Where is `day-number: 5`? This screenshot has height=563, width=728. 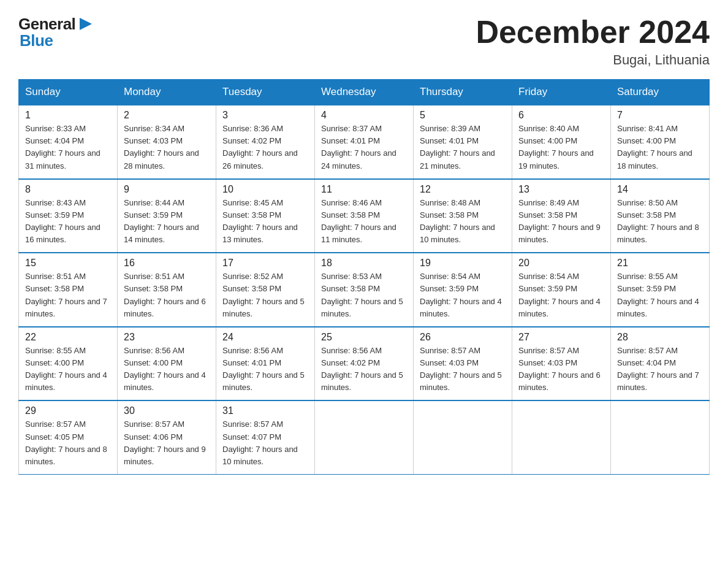 day-number: 5 is located at coordinates (463, 115).